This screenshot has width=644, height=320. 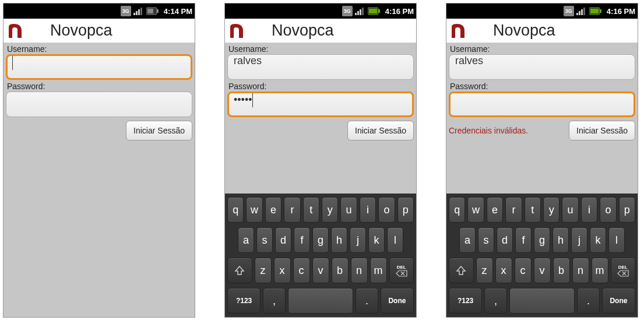 I want to click on username-label: Username:, so click(x=100, y=49).